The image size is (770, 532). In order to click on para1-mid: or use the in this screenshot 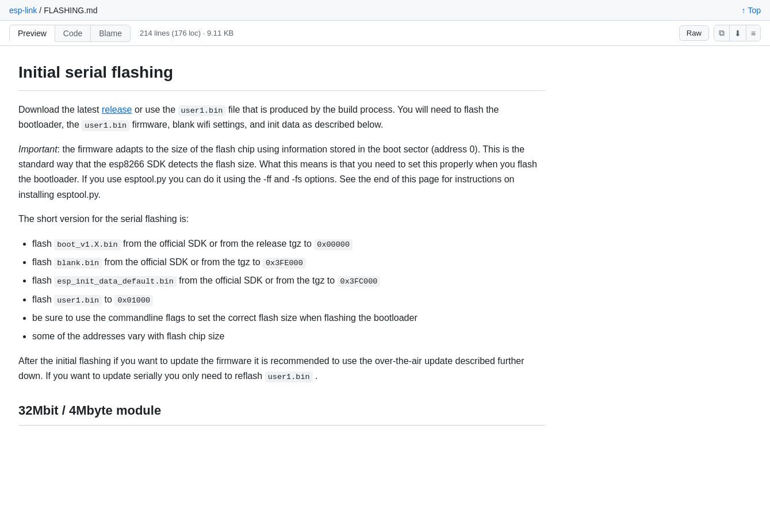, I will do `click(155, 109)`.